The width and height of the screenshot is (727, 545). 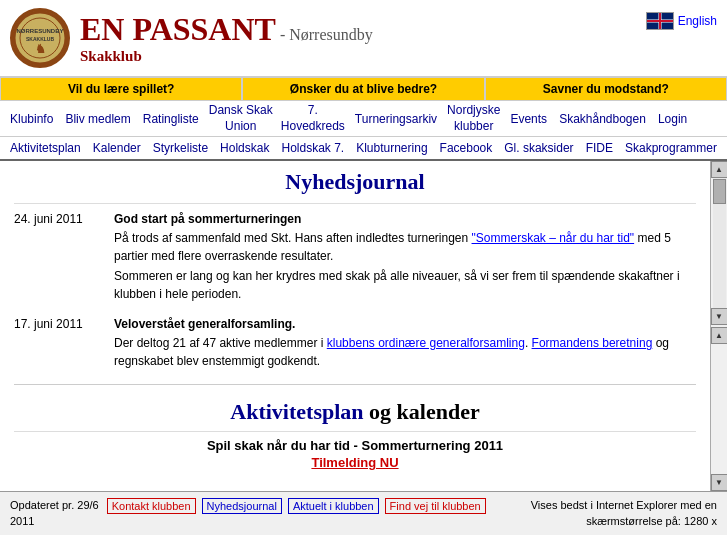 What do you see at coordinates (313, 118) in the screenshot?
I see `nav-7-hovedkreds: 7. Hovedkreds` at bounding box center [313, 118].